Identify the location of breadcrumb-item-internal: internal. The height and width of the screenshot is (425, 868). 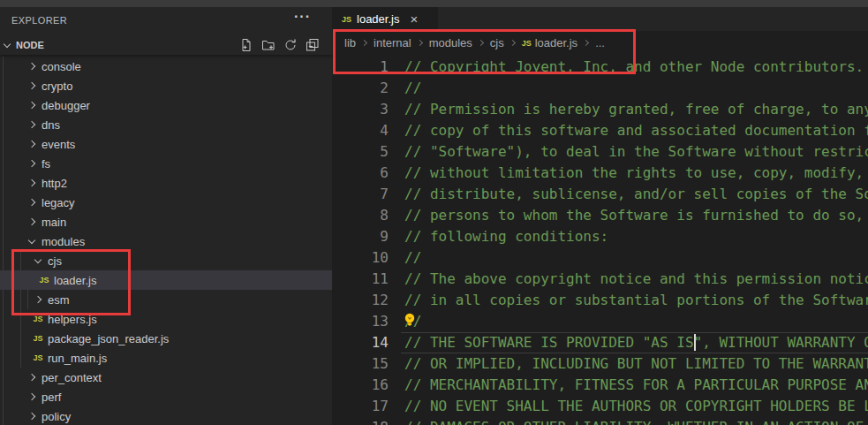
(392, 42).